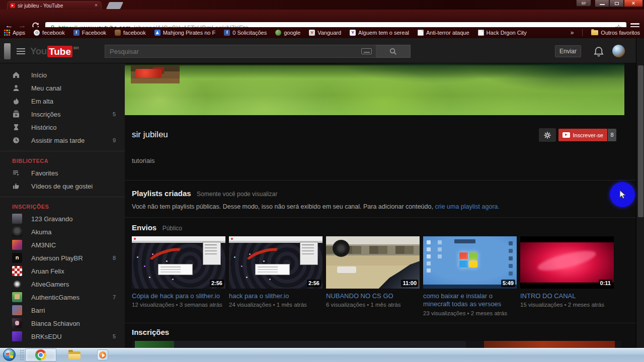 This screenshot has width=644, height=362. I want to click on video-card: 2:56 Cópia de hack para o slither.io 12 …, so click(179, 277).